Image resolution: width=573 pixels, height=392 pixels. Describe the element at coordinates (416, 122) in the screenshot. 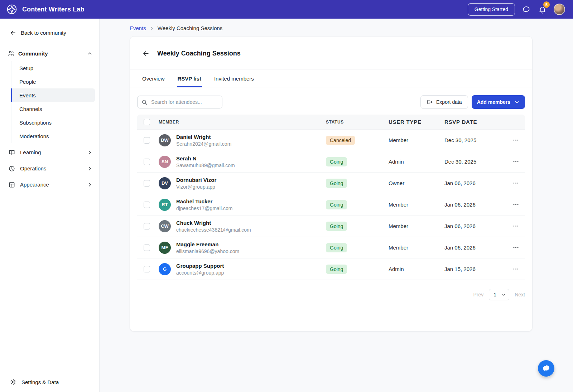

I see `column-header-user-type: USER TYPE` at that location.